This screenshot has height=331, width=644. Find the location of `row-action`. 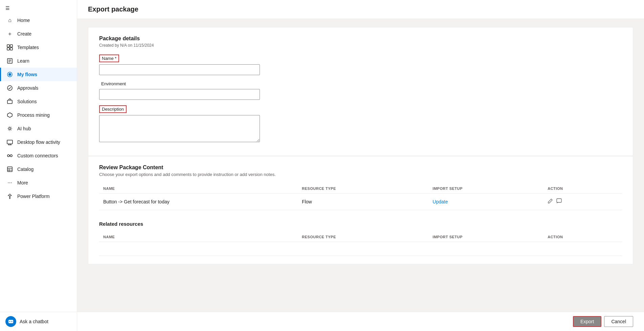

row-action is located at coordinates (583, 202).